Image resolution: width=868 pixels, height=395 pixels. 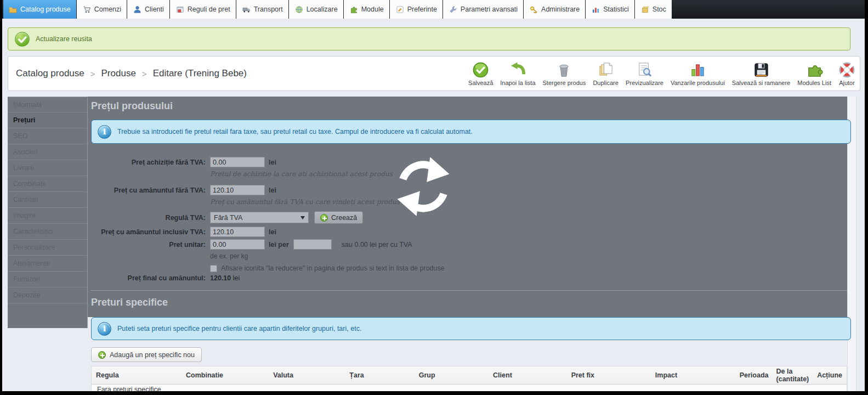 What do you see at coordinates (453, 10) in the screenshot?
I see `wrench-icon` at bounding box center [453, 10].